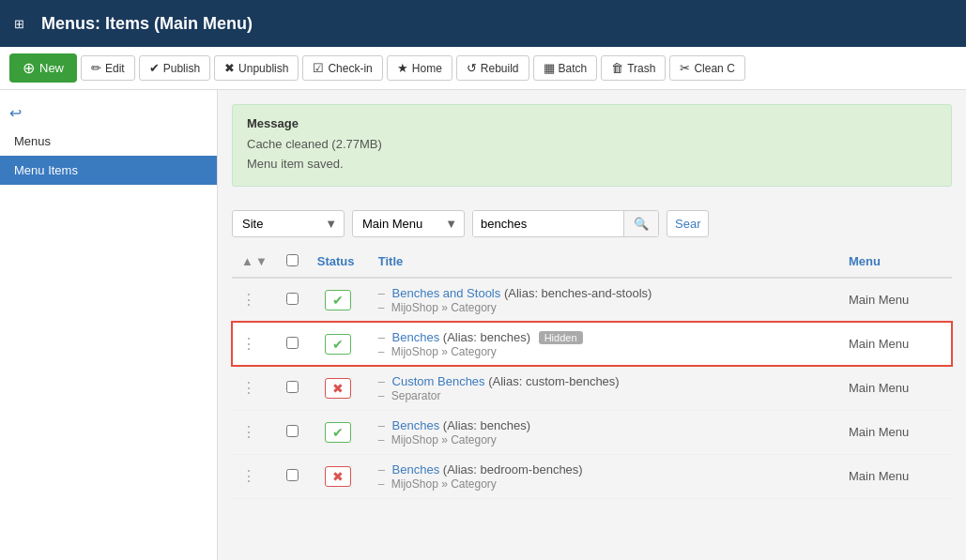  I want to click on table-row: ⋮ ✔ – Benches and Stools (Alias: benches…, so click(591, 300).